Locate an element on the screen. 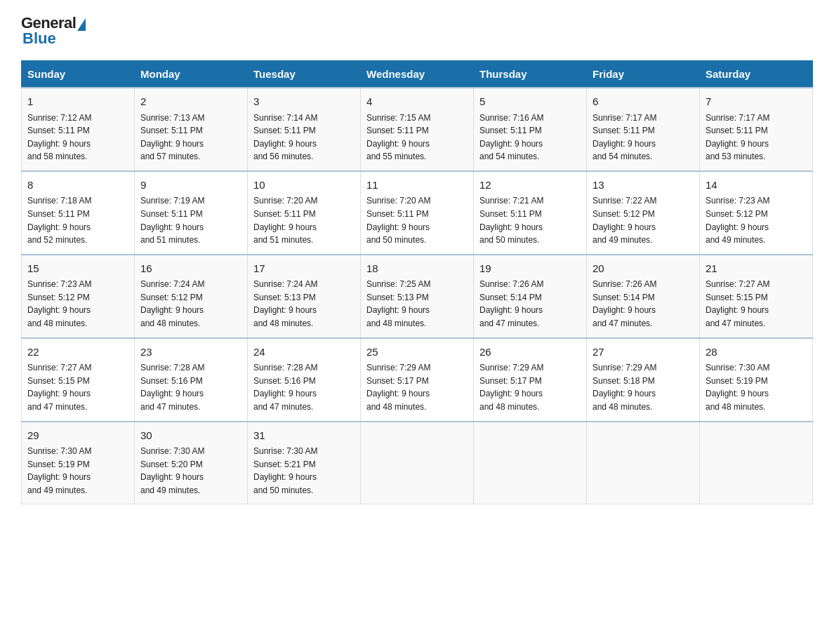  day-info: Sunrise: 7:20 AMSunset: 5:11 PMDaylight:… is located at coordinates (417, 220).